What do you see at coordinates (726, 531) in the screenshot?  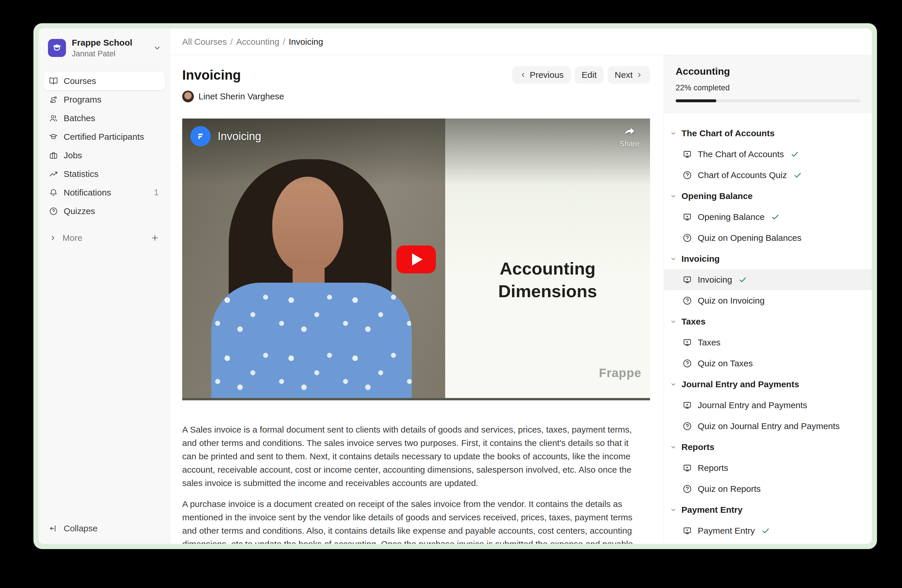 I see `outline-item-label: Payment Entry` at bounding box center [726, 531].